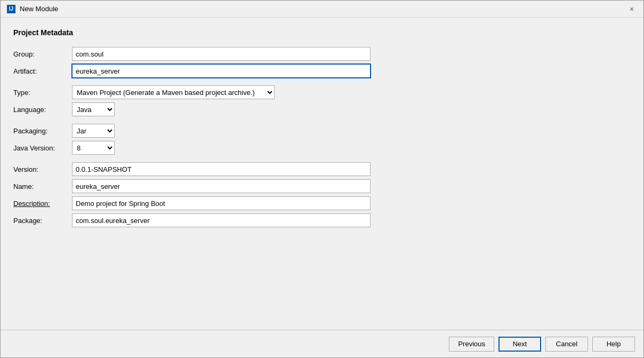  I want to click on spacer2, so click(43, 120).